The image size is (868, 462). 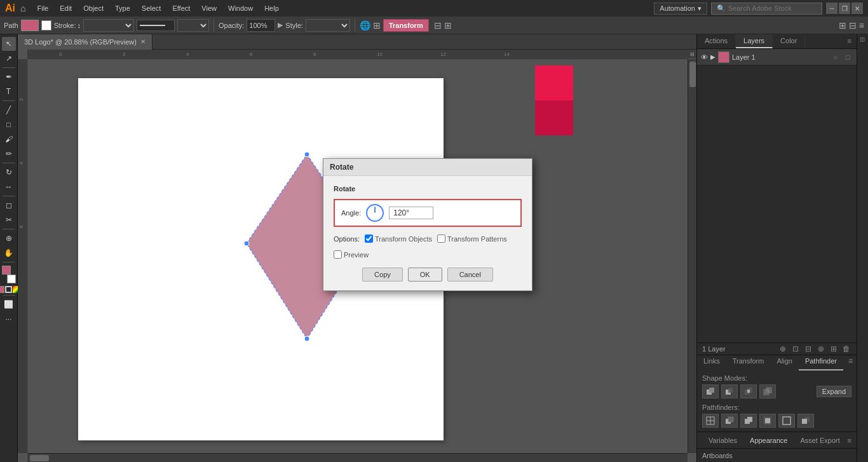 What do you see at coordinates (472, 239) in the screenshot?
I see `transform-patterns-checkbox: Transform Patterns` at bounding box center [472, 239].